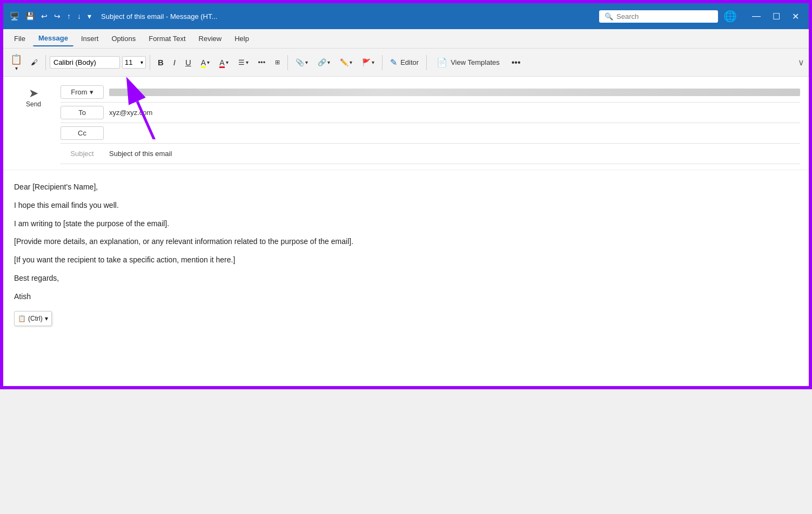 The height and width of the screenshot is (514, 812). I want to click on more-formatting-button: •••, so click(262, 63).